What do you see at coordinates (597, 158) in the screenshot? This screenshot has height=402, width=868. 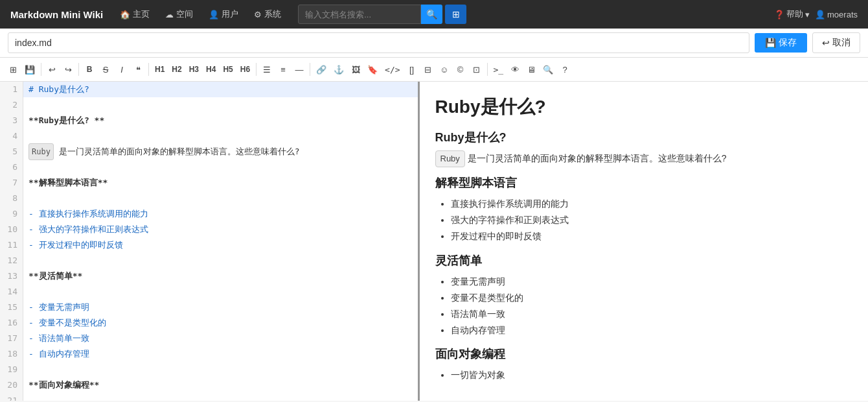 I see `preview-section1-text: 是一门灵活简单的面向对象的解释型脚本语言。这些意味着什么?` at bounding box center [597, 158].